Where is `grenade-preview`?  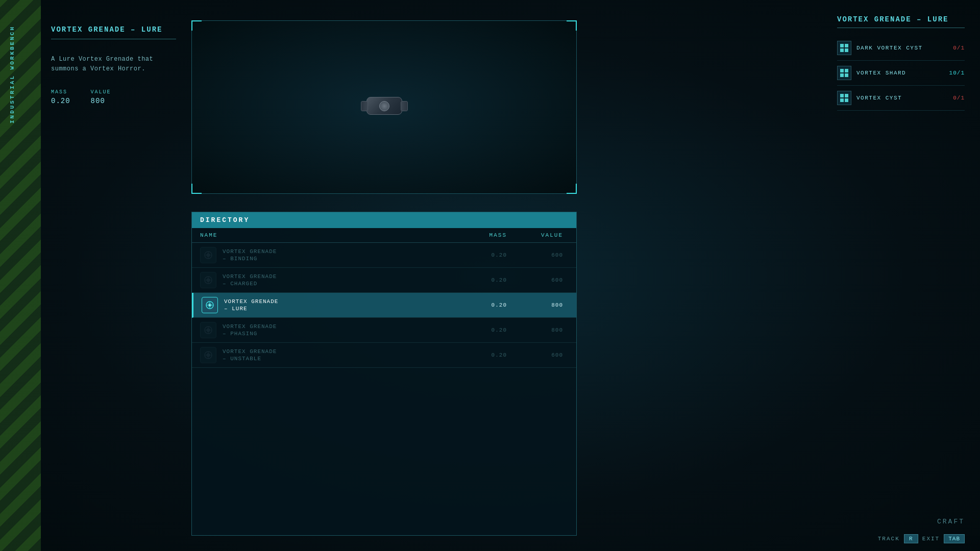
grenade-preview is located at coordinates (384, 107).